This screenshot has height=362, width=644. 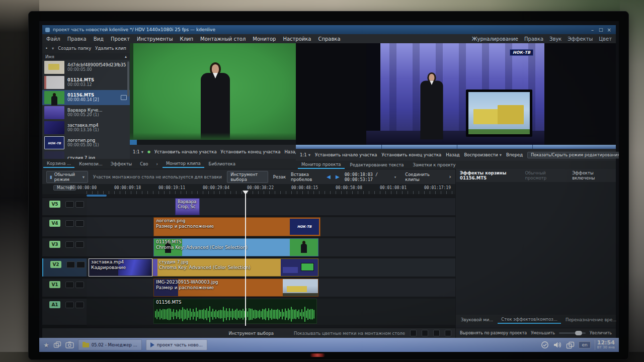 What do you see at coordinates (69, 345) in the screenshot?
I see `screenshot-tool-icon` at bounding box center [69, 345].